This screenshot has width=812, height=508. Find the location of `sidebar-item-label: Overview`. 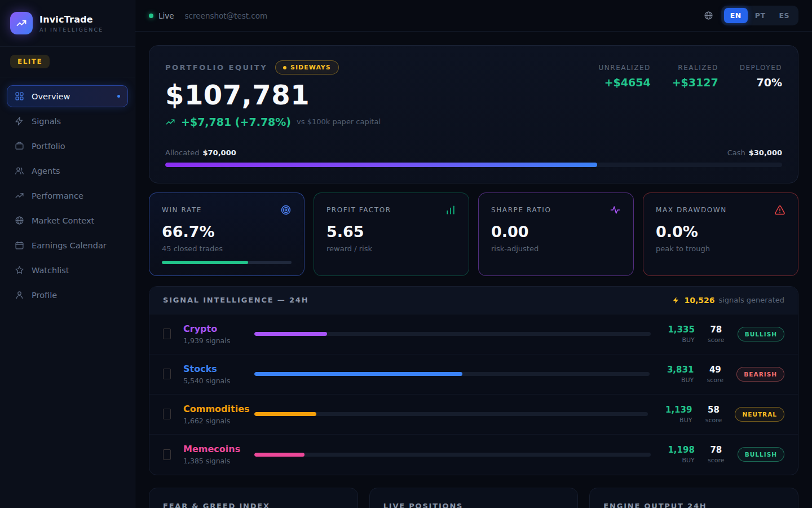

sidebar-item-label: Overview is located at coordinates (51, 97).